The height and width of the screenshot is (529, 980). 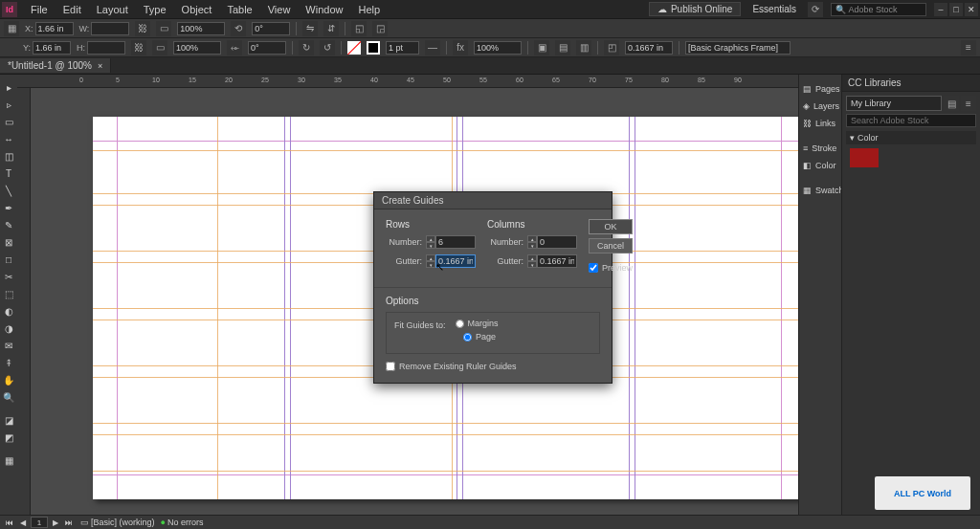 I want to click on rows-number-up: ▴, so click(x=431, y=239).